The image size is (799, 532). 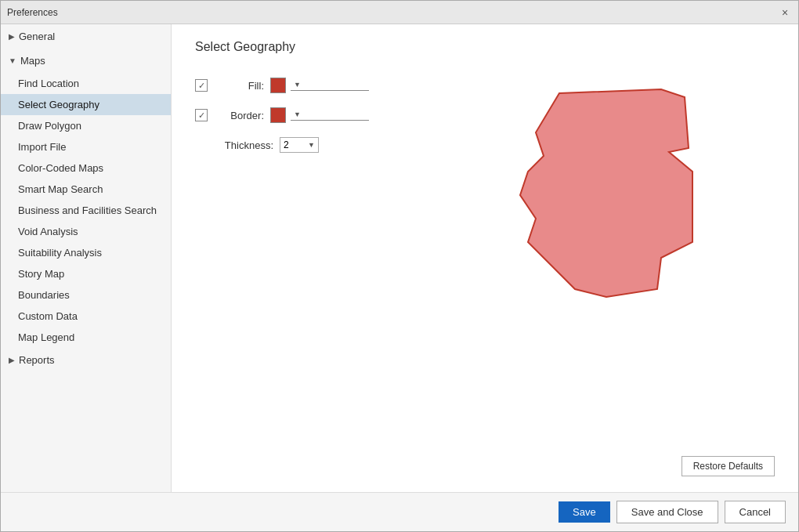 What do you see at coordinates (667, 512) in the screenshot?
I see `save-and-close-button: Save and Close` at bounding box center [667, 512].